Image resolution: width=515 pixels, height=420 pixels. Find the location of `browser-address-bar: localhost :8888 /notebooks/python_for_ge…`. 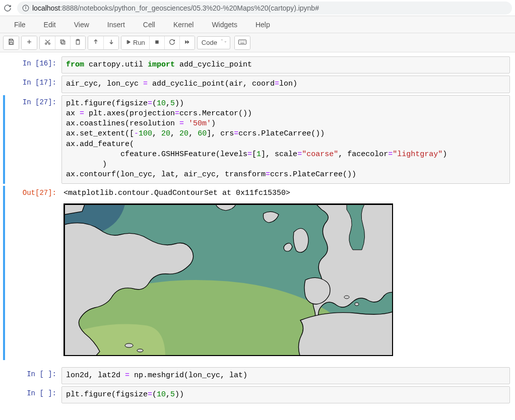

browser-address-bar: localhost :8888 /notebooks/python_for_ge… is located at coordinates (258, 8).